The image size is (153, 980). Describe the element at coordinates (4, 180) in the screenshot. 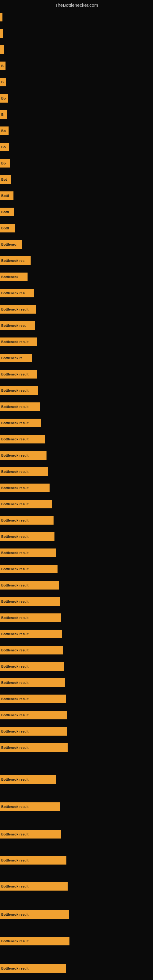

I see `bar-label: Bot` at that location.